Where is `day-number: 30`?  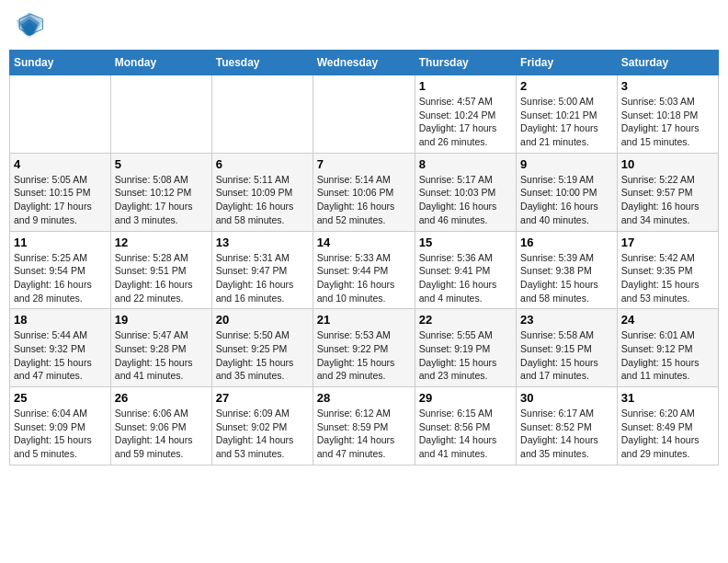 day-number: 30 is located at coordinates (566, 397).